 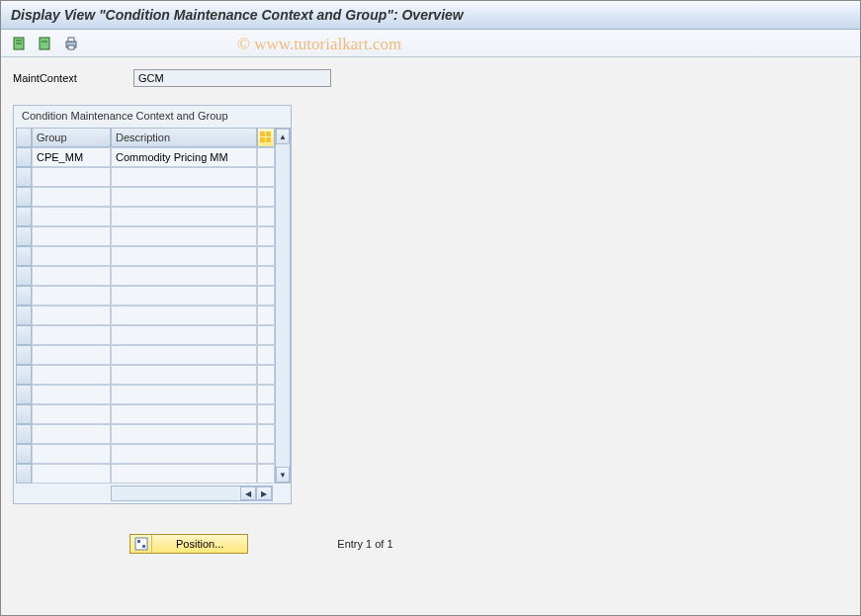 I want to click on scroll-down-button: ▼, so click(x=283, y=475).